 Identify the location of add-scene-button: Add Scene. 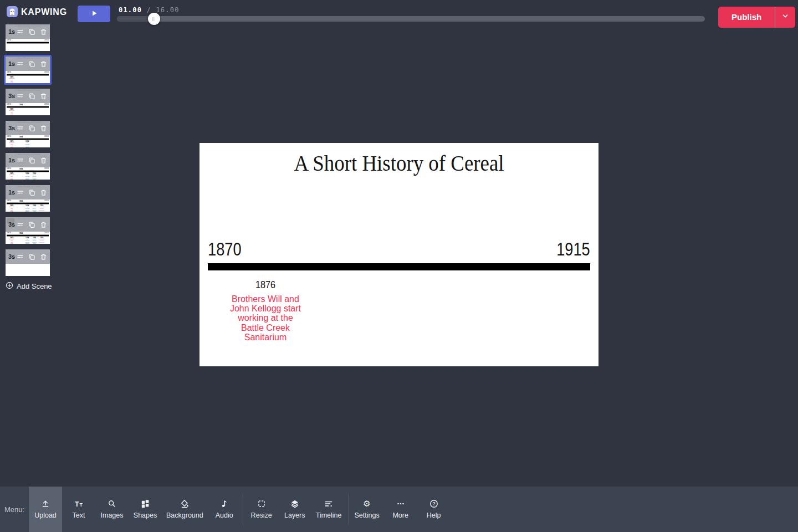
(30, 286).